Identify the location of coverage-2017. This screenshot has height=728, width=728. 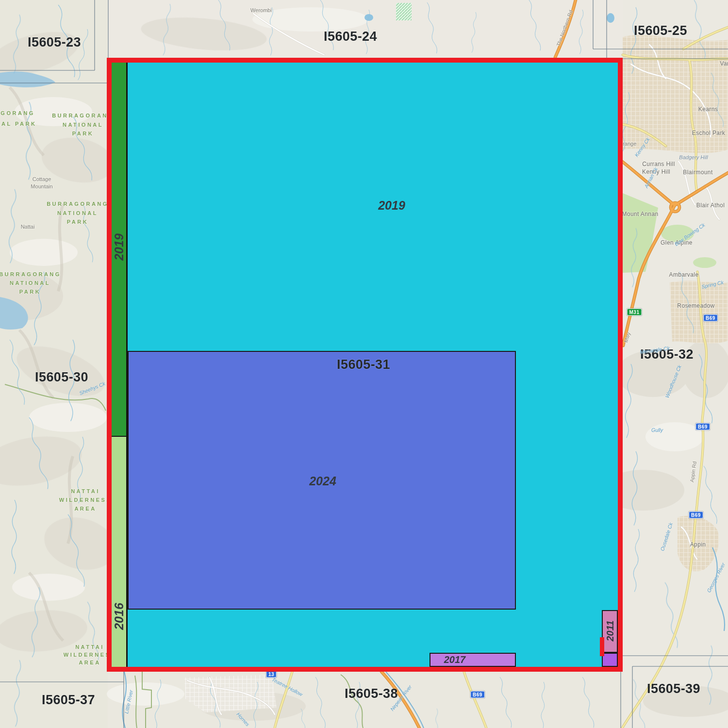
(473, 660).